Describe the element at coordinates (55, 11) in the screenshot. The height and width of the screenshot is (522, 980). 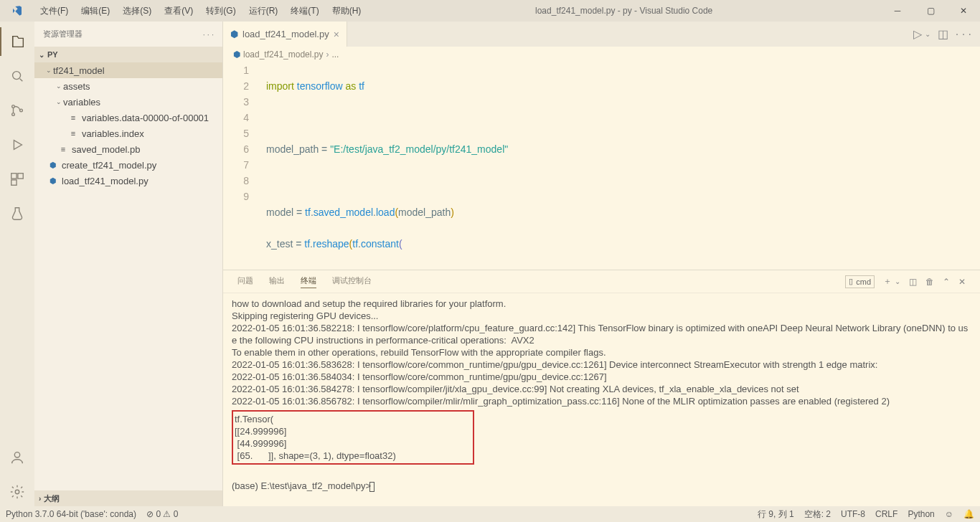
I see `menu-file: 文件(F)` at that location.